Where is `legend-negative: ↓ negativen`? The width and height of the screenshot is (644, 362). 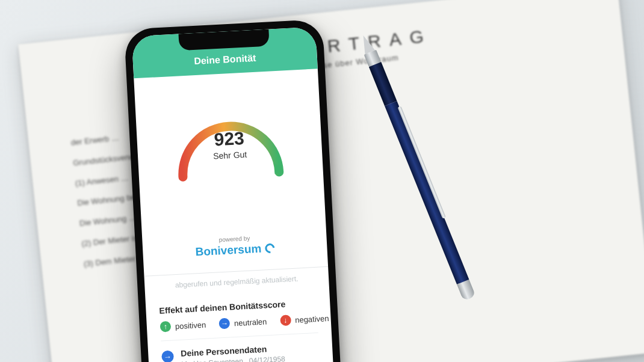
legend-negative: ↓ negativen is located at coordinates (305, 319).